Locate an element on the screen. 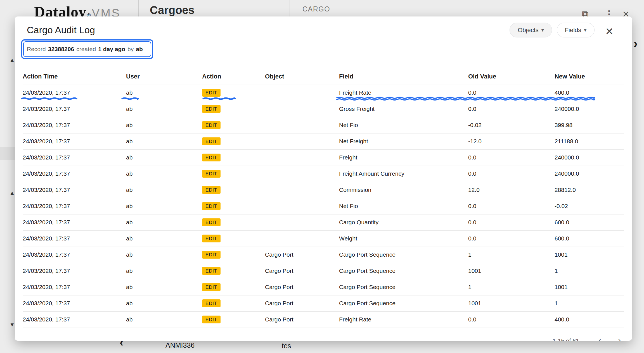 The width and height of the screenshot is (644, 353). cell-new-value: 400.0 is located at coordinates (589, 319).